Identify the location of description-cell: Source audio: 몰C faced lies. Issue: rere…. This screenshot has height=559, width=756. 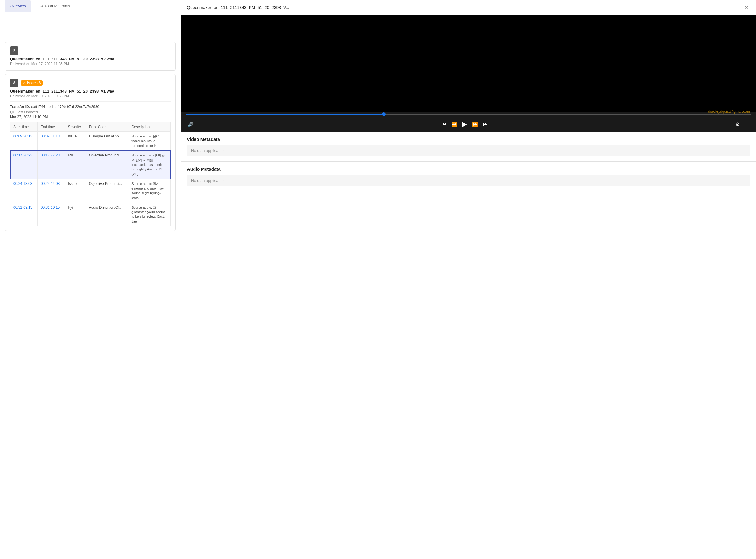
(150, 141).